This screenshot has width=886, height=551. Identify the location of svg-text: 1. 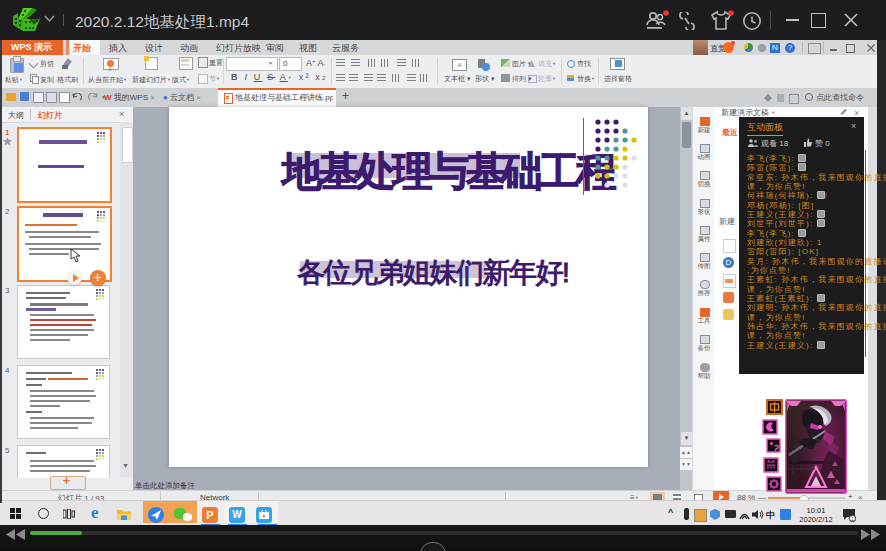
(852, 519).